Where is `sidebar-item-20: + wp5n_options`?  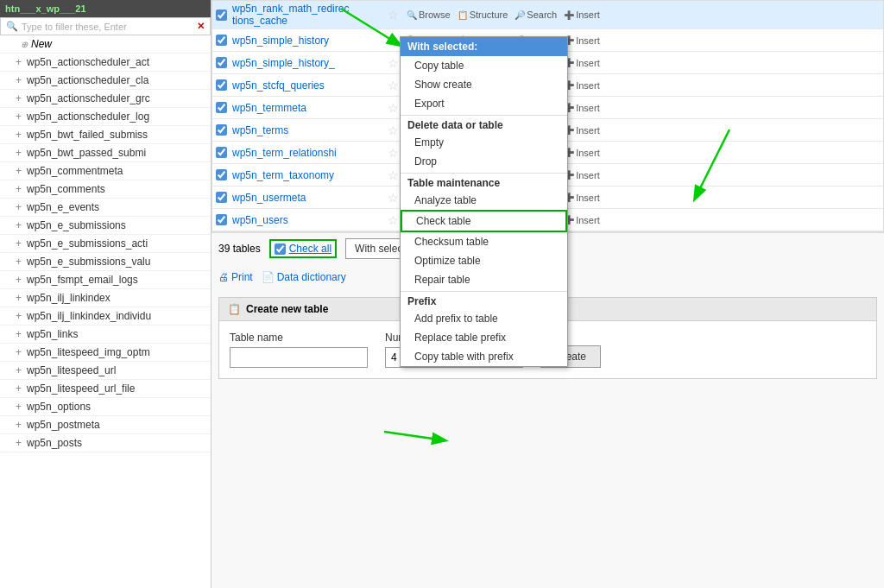 sidebar-item-20: + wp5n_options is located at coordinates (105, 408).